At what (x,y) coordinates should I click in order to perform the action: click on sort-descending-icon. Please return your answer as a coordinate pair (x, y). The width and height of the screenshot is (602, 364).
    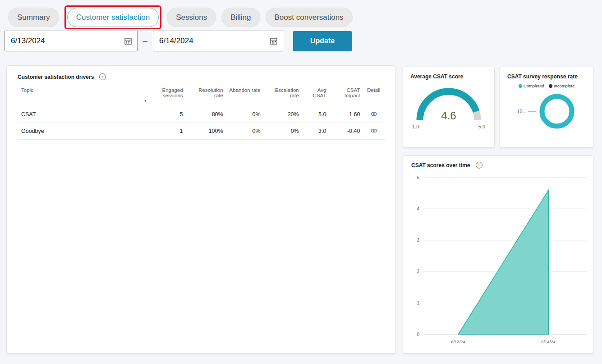
    Looking at the image, I should click on (163, 101).